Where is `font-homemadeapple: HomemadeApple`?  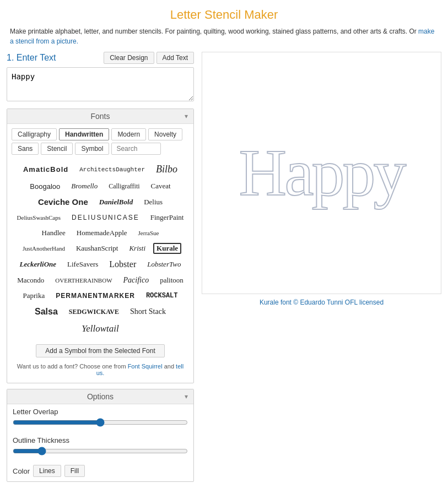 font-homemadeapple: HomemadeApple is located at coordinates (102, 233).